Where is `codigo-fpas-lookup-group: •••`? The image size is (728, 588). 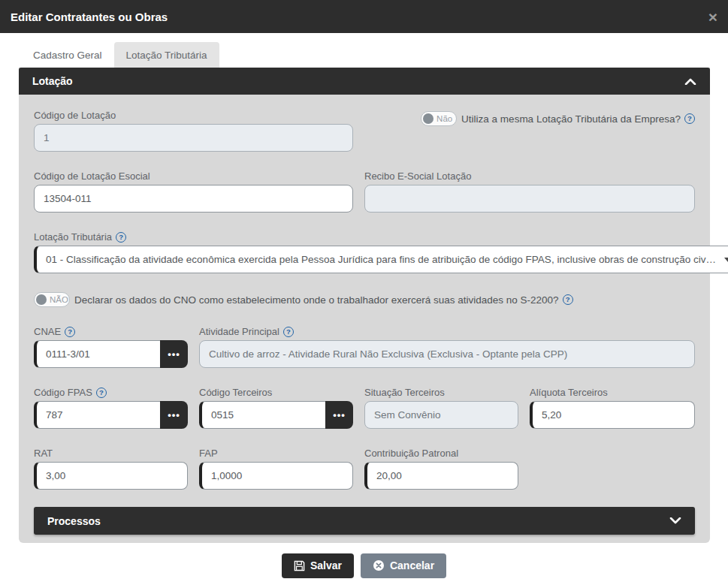 codigo-fpas-lookup-group: ••• is located at coordinates (111, 415).